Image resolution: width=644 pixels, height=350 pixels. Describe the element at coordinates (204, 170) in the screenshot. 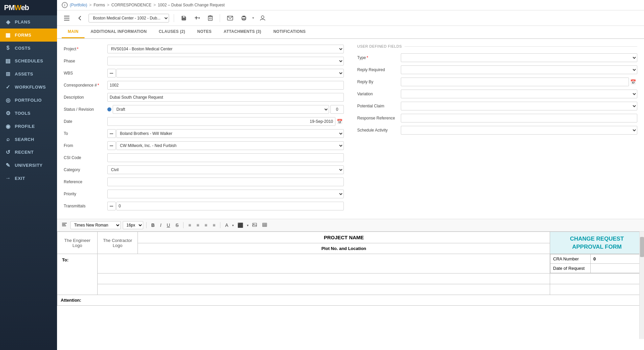

I see `category-row: Category Civil` at that location.